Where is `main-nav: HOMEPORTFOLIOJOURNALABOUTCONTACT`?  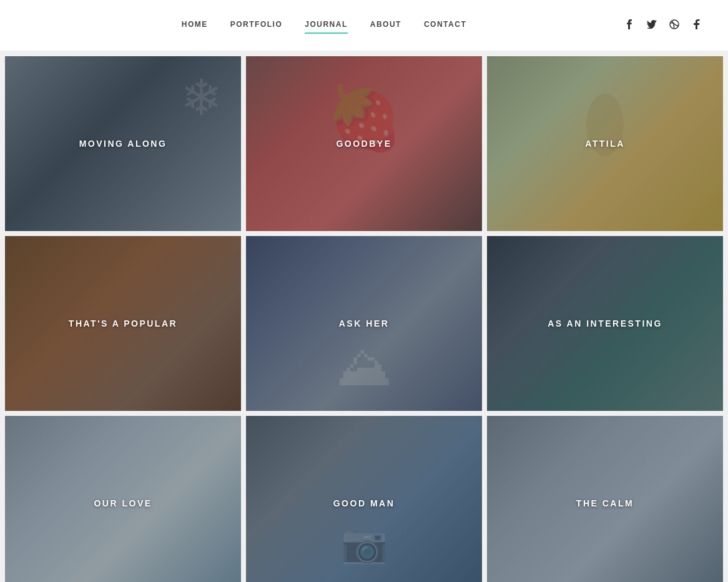
main-nav: HOMEPORTFOLIOJOURNALABOUTCONTACT is located at coordinates (324, 26).